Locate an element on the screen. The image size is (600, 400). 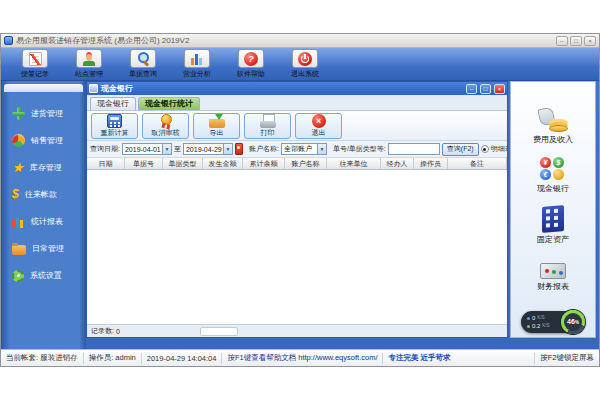
sidebar-item-sales: 销售管理 is located at coordinates (44, 140).